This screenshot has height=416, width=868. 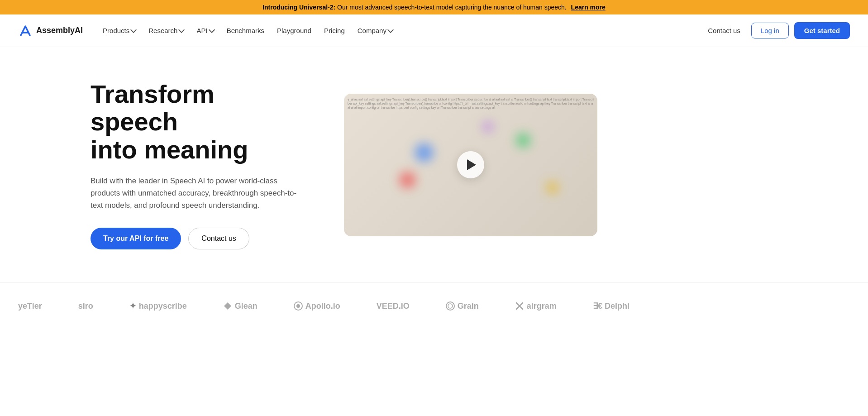 What do you see at coordinates (119, 31) in the screenshot?
I see `nav-item-products: Products` at bounding box center [119, 31].